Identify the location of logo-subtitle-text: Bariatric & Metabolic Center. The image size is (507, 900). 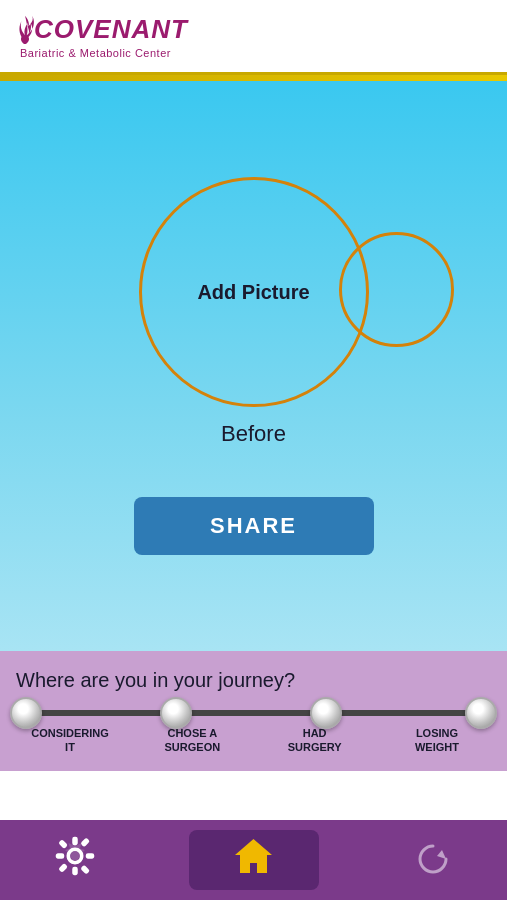
(104, 53).